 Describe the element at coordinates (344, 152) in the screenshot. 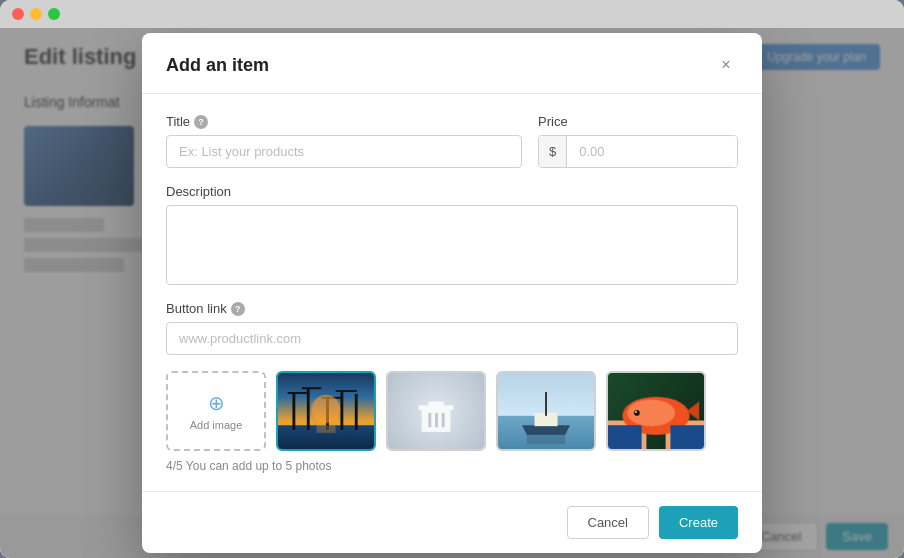

I see `title-input` at that location.